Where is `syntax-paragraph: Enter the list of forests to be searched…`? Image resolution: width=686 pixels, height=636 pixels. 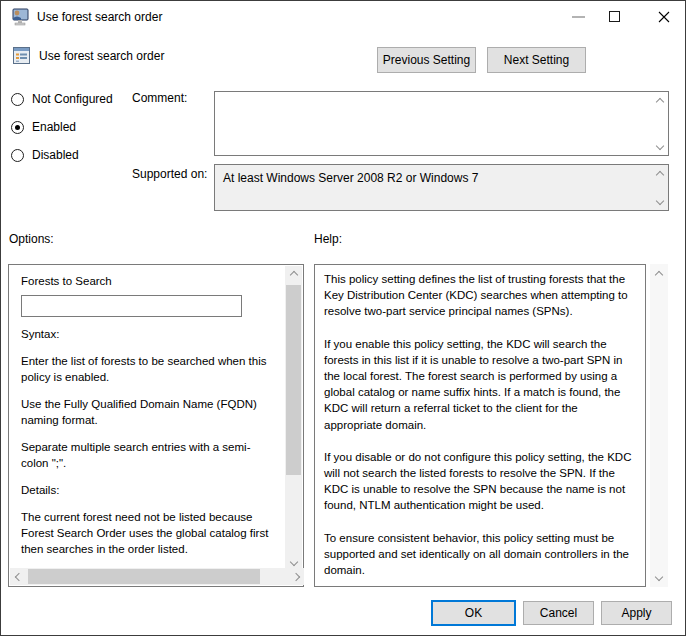 syntax-paragraph: Enter the list of forests to be searched… is located at coordinates (149, 369).